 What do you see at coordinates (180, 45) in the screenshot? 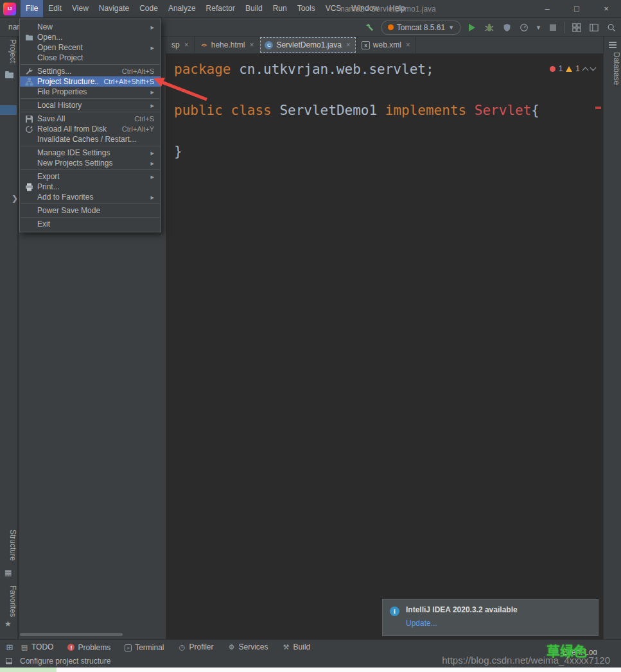
I see `tab-sp: sp×` at bounding box center [180, 45].